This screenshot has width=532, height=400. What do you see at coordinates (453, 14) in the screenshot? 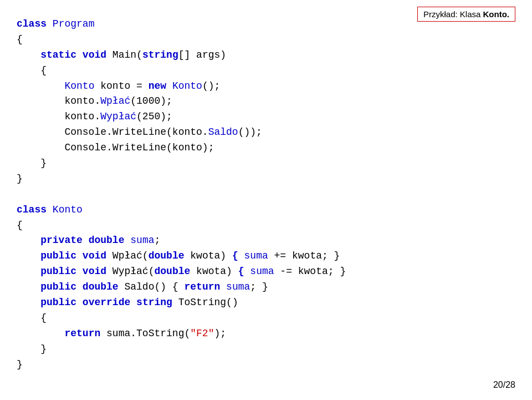
I see `label-prefix: Przykład: Klasa` at bounding box center [453, 14].